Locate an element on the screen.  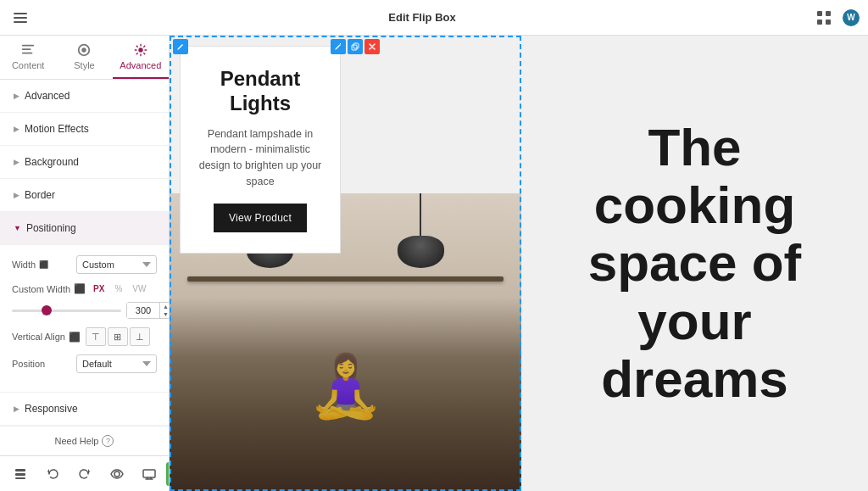
accordion-label-background: Background is located at coordinates (52, 162).